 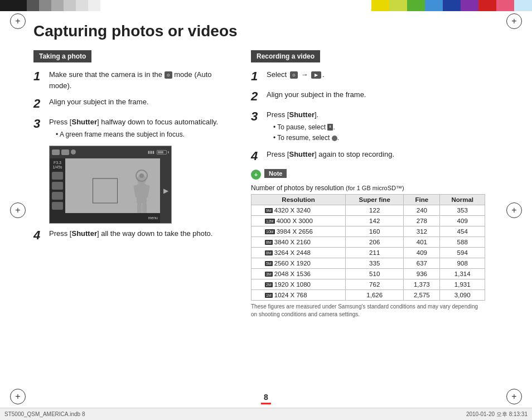 What do you see at coordinates (266, 404) in the screenshot?
I see `page-bar` at bounding box center [266, 404].